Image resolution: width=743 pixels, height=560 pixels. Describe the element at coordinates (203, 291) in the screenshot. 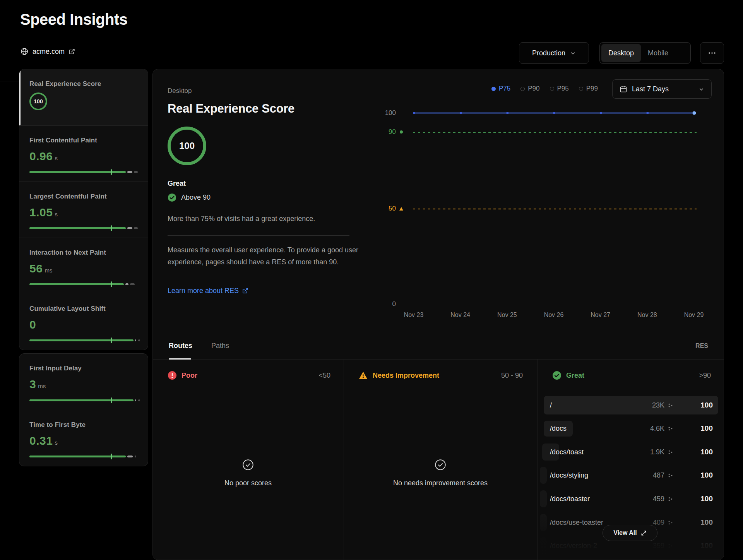

I see `learn-more-label: Learn more about RES` at that location.